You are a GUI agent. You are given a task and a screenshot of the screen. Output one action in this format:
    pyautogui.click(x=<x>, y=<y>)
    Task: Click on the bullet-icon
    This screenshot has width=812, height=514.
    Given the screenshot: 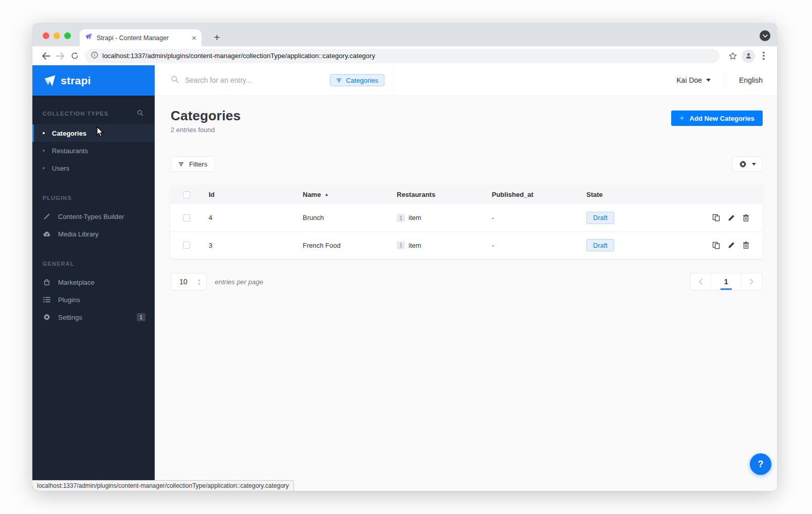 What is the action you would take?
    pyautogui.click(x=44, y=133)
    